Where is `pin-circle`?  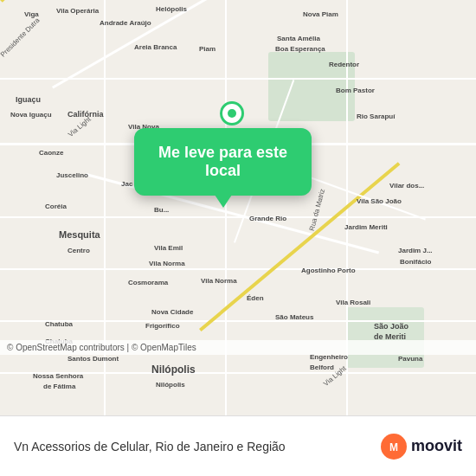
pin-circle is located at coordinates (232, 113).